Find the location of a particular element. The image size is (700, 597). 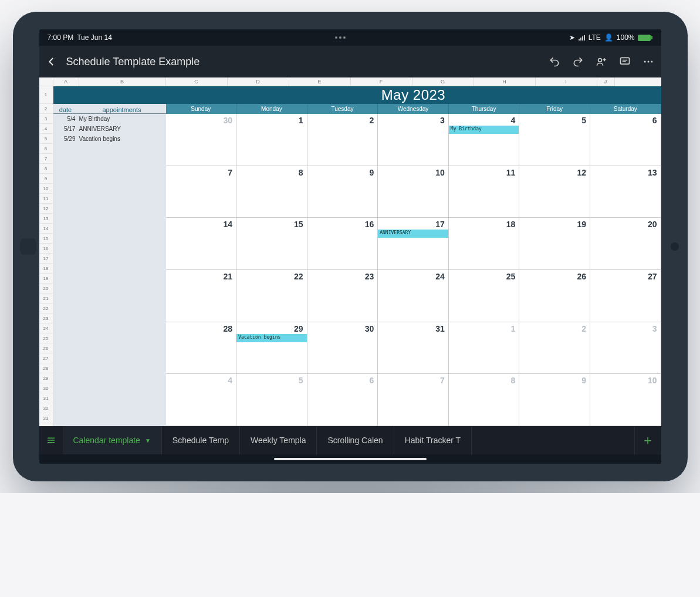

row-header-25: 25 is located at coordinates (46, 338).